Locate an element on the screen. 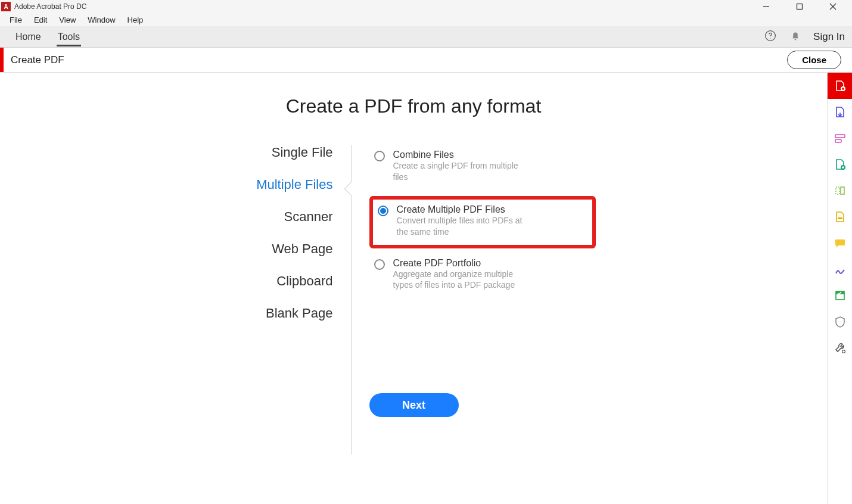 This screenshot has width=852, height=504. panel-divider is located at coordinates (352, 300).